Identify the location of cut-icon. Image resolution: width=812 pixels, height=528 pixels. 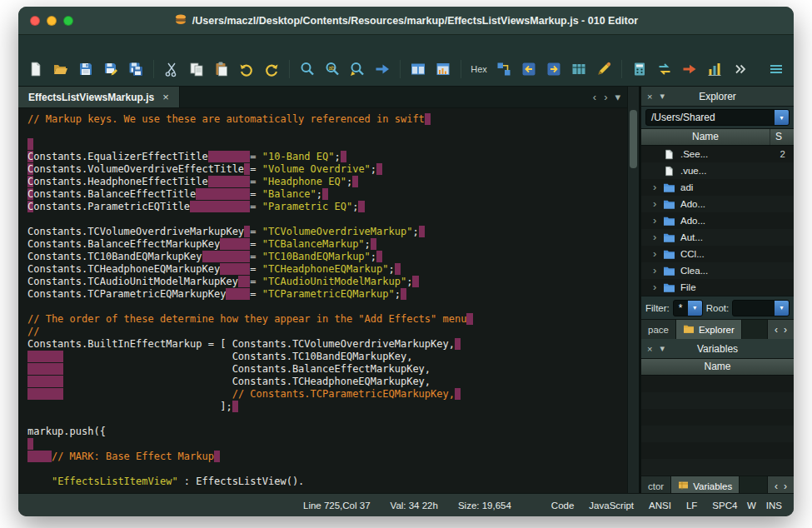
(172, 69).